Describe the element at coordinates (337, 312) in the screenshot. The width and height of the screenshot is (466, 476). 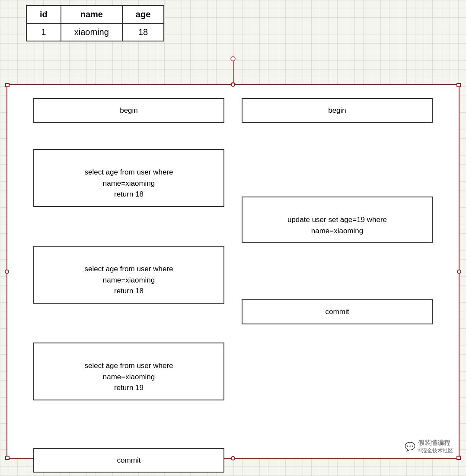
I see `right-commit-box: commit` at that location.